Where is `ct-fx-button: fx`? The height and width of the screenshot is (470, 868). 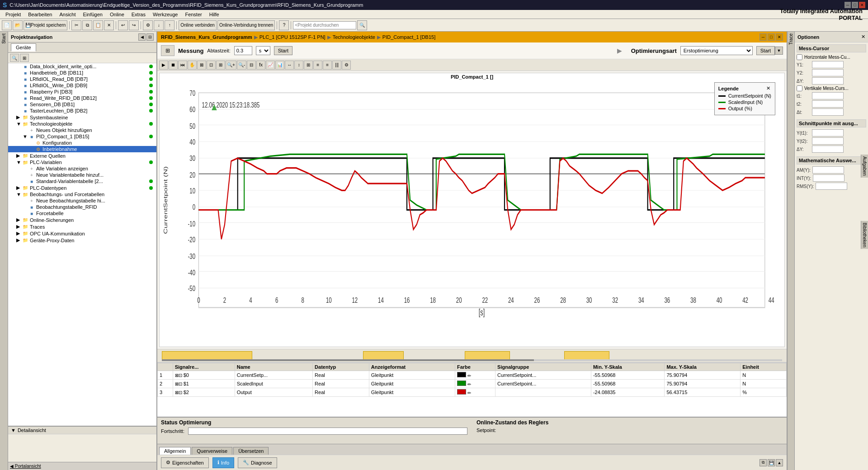 ct-fx-button: fx is located at coordinates (261, 65).